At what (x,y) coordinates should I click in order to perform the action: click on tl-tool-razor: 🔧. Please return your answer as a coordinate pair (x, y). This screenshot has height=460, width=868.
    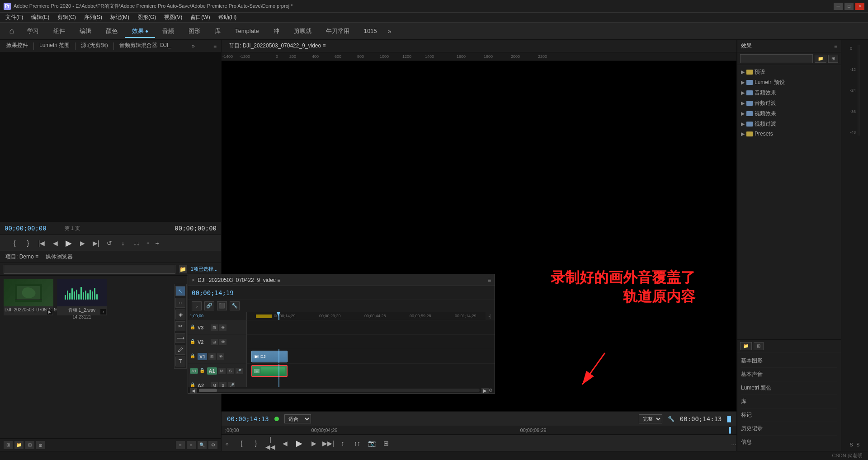
    Looking at the image, I should click on (235, 306).